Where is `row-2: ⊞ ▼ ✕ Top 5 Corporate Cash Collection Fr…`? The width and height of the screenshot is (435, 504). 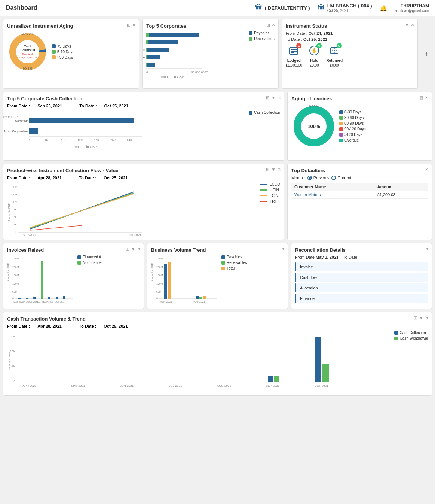
row-2: ⊞ ▼ ✕ Top 5 Corporate Cash Collection Fr… is located at coordinates (218, 126).